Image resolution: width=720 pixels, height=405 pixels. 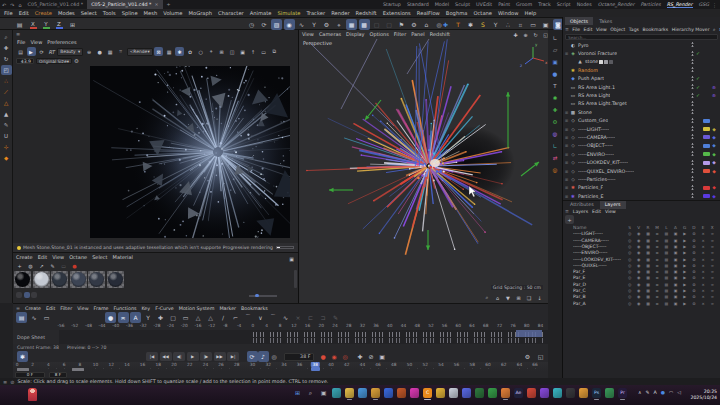 I want to click on loop-app-icon, so click(x=402, y=395).